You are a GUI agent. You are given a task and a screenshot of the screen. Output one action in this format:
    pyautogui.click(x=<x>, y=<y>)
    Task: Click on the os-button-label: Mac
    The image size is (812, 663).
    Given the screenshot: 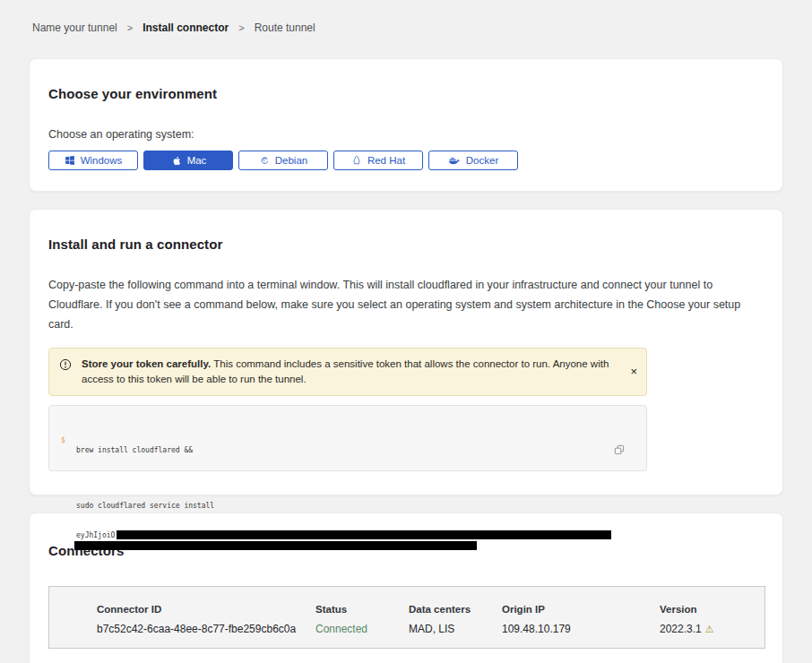 What is the action you would take?
    pyautogui.click(x=197, y=160)
    